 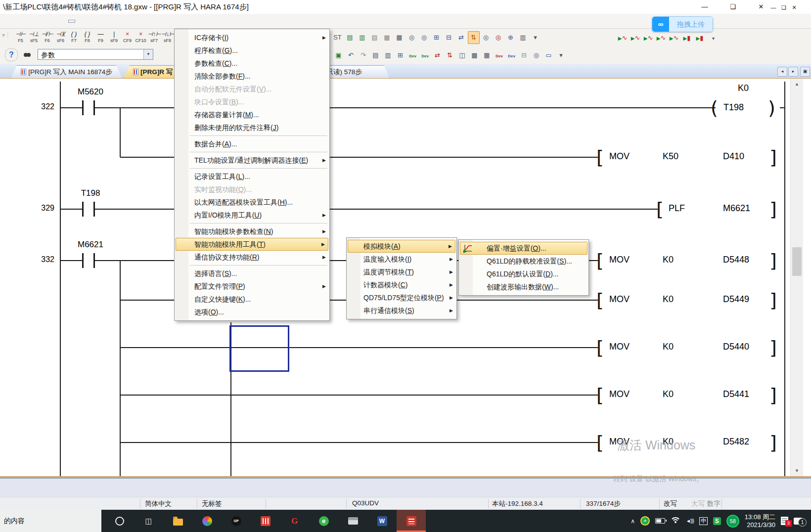 I want to click on menu-item: 智能功能模块参数检查(N) ▶, so click(x=252, y=231).